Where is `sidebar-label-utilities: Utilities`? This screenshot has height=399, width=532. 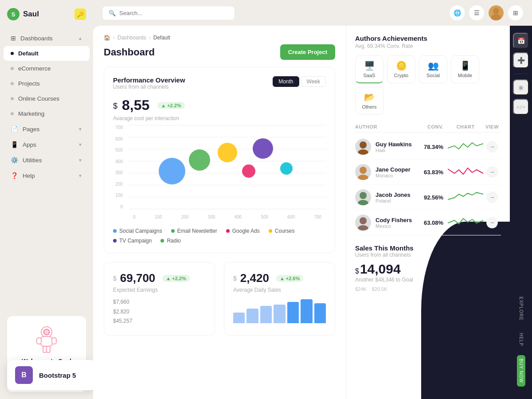 sidebar-label-utilities: Utilities is located at coordinates (32, 160).